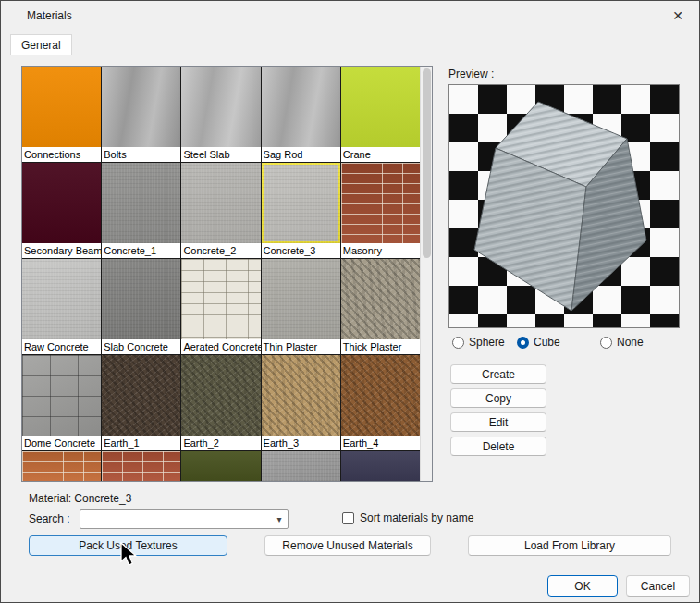 The image size is (700, 603). What do you see at coordinates (61, 403) in the screenshot?
I see `material-swatch-dome-concrete: Dome Concrete` at bounding box center [61, 403].